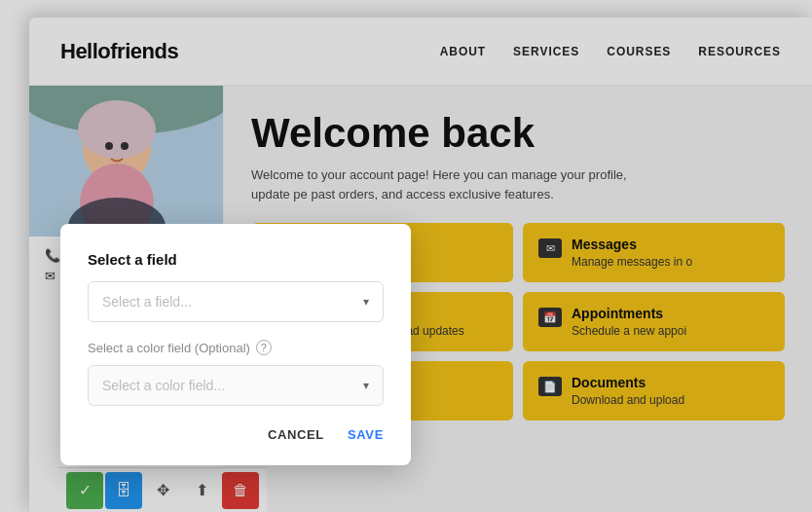 The height and width of the screenshot is (512, 812). Describe the element at coordinates (366, 385) in the screenshot. I see `color-select-chevron-down-icon: ▾` at that location.